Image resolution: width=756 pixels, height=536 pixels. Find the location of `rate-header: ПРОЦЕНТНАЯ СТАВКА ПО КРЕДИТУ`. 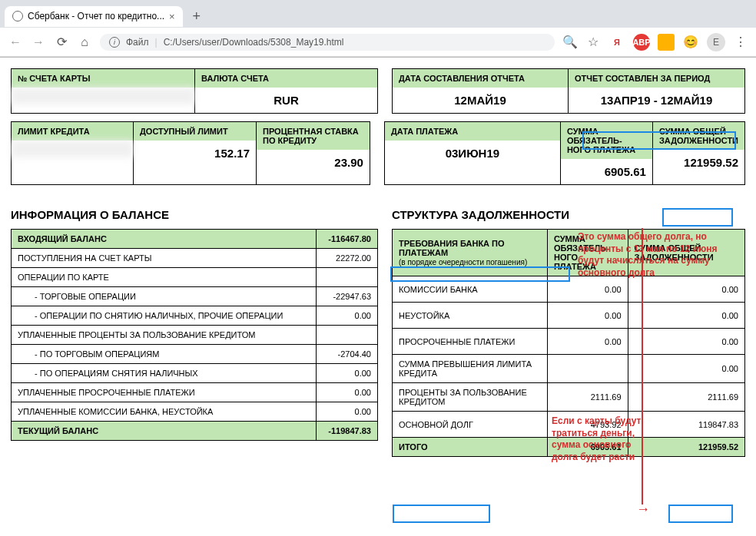

rate-header: ПРОЦЕНТНАЯ СТАВКА ПО КРЕДИТУ is located at coordinates (313, 136).